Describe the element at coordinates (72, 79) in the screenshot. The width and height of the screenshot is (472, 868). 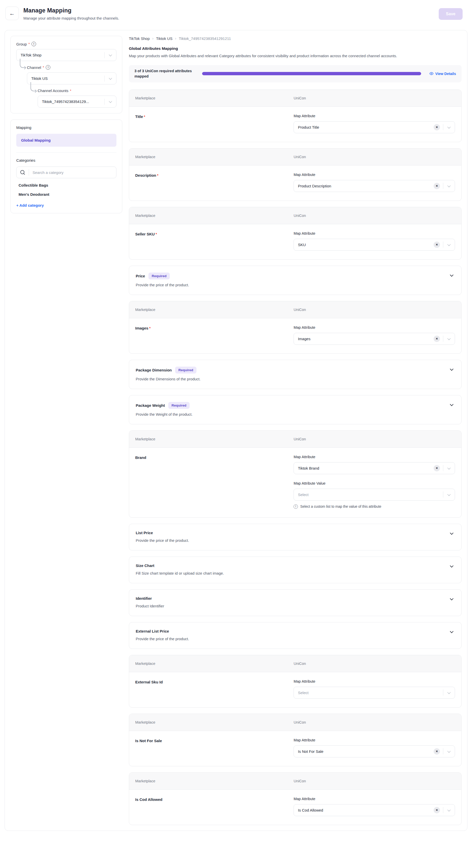
I see `channel-select: Tiktok US` at that location.